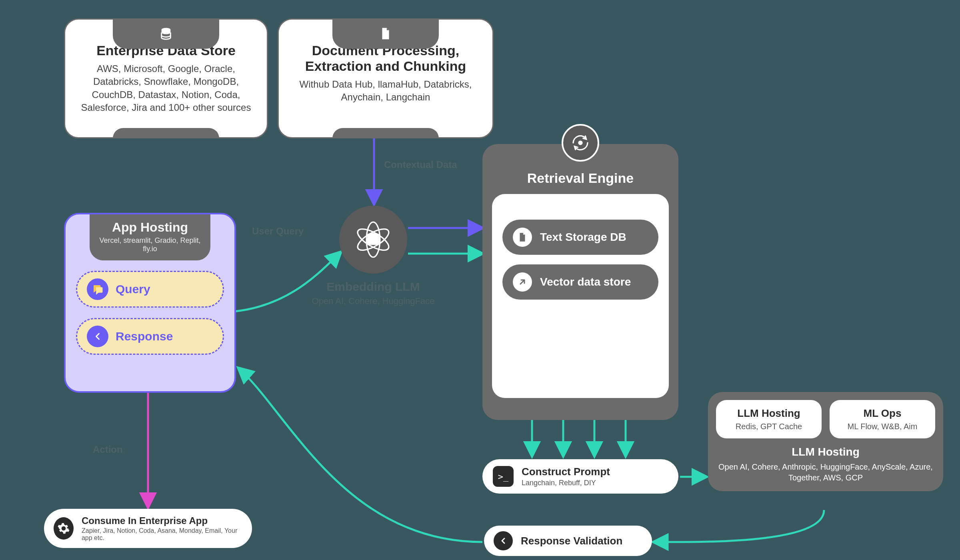 The width and height of the screenshot is (960, 560). I want to click on document-processing-tab-bottom, so click(386, 133).